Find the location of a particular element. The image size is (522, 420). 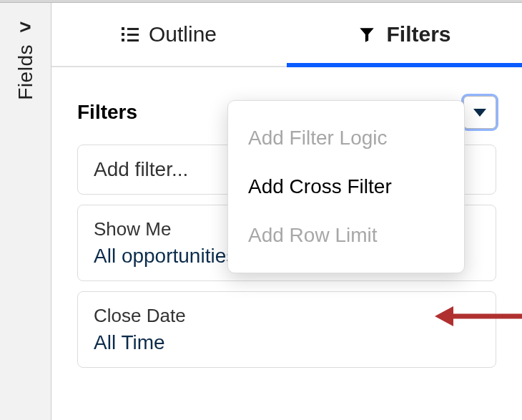

filter-card-close-date: Close Date All Time is located at coordinates (287, 329).